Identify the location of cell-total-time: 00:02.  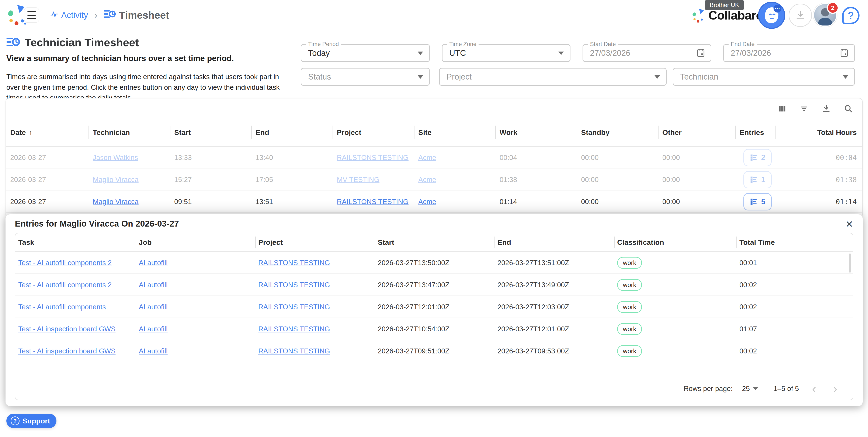
(795, 307).